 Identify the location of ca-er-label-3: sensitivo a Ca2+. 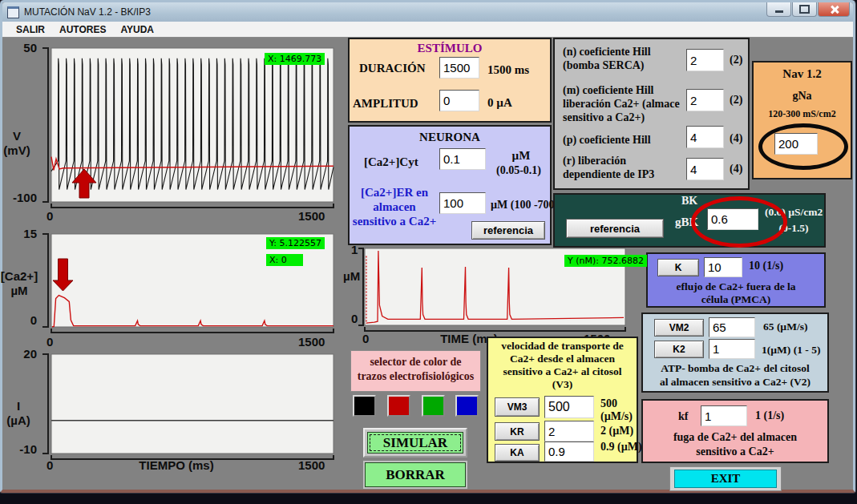
(394, 221).